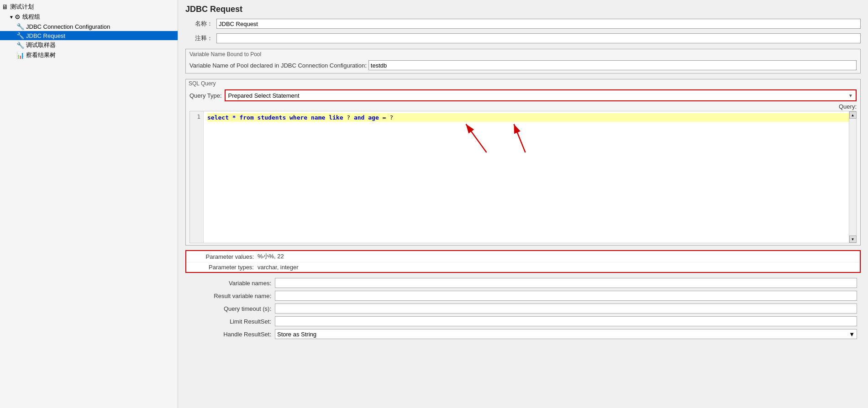 The width and height of the screenshot is (868, 408). I want to click on variable-name-pool-input, so click(613, 65).